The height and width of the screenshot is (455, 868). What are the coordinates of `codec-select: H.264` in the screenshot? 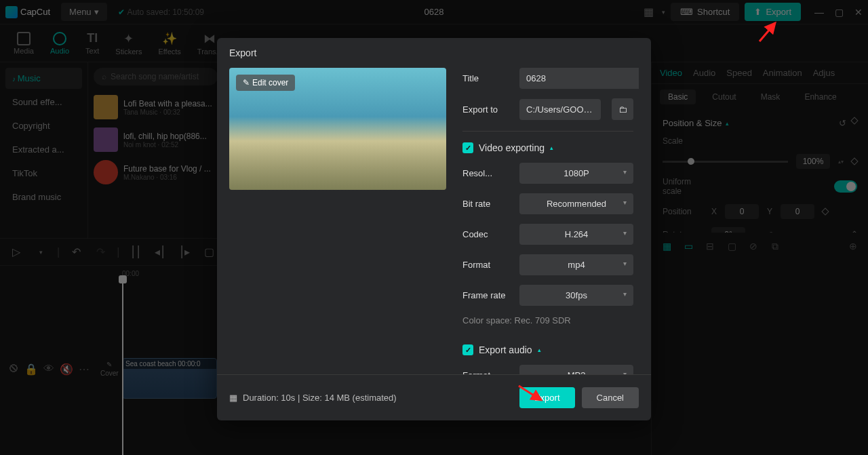 It's located at (576, 235).